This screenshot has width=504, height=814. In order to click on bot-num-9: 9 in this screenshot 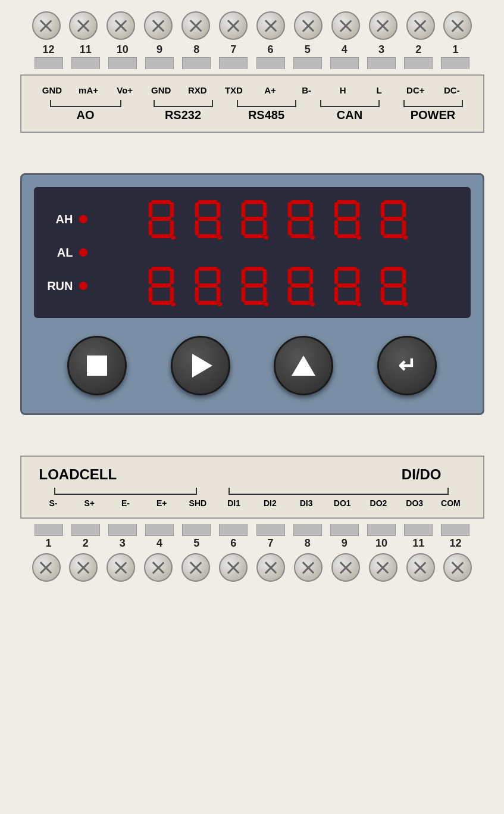, I will do `click(345, 543)`.